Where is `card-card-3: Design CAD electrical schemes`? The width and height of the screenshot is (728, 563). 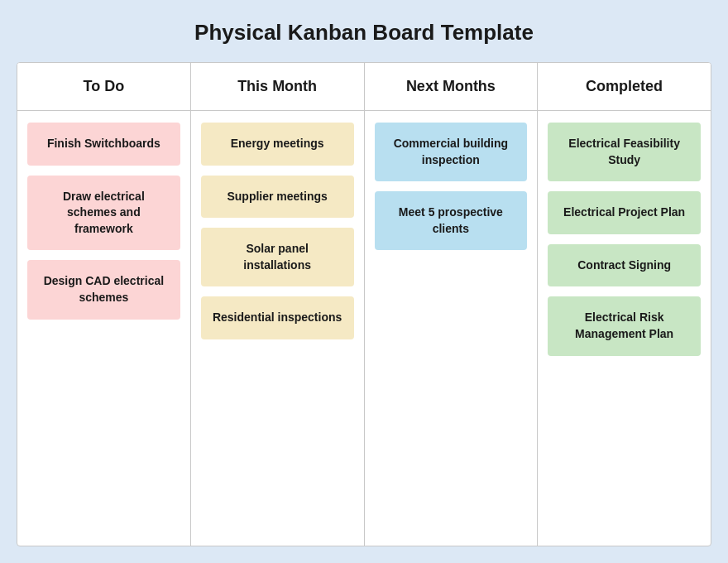 card-card-3: Design CAD electrical schemes is located at coordinates (104, 290).